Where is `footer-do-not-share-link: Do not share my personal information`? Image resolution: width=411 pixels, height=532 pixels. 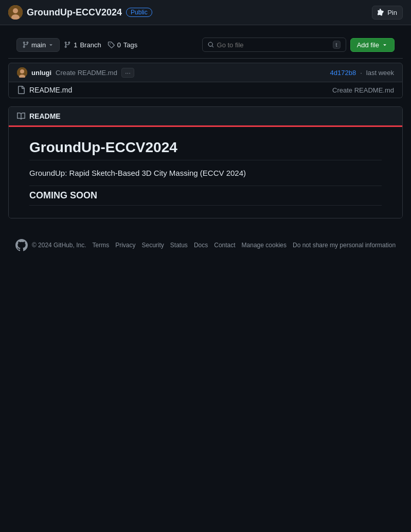
footer-do-not-share-link: Do not share my personal information is located at coordinates (344, 245).